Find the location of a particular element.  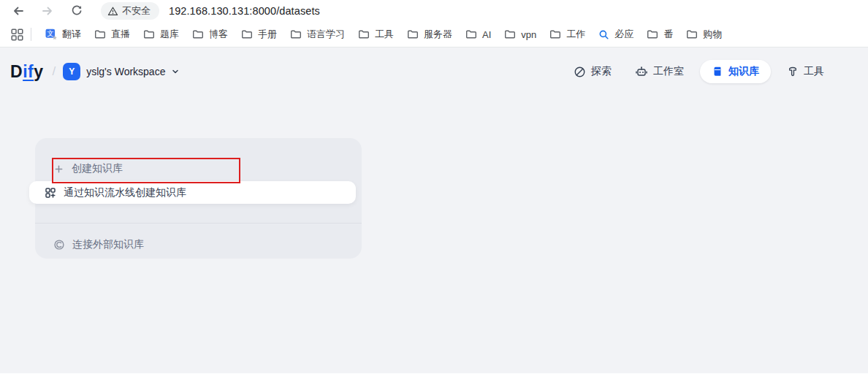

explore-icon is located at coordinates (580, 72).